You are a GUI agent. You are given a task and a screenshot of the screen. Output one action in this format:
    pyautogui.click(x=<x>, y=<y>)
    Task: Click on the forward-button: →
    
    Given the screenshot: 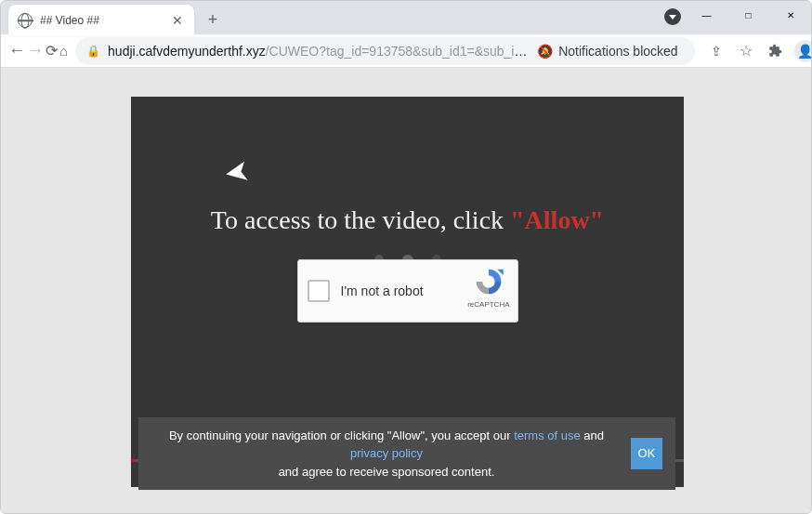 What is the action you would take?
    pyautogui.click(x=35, y=51)
    